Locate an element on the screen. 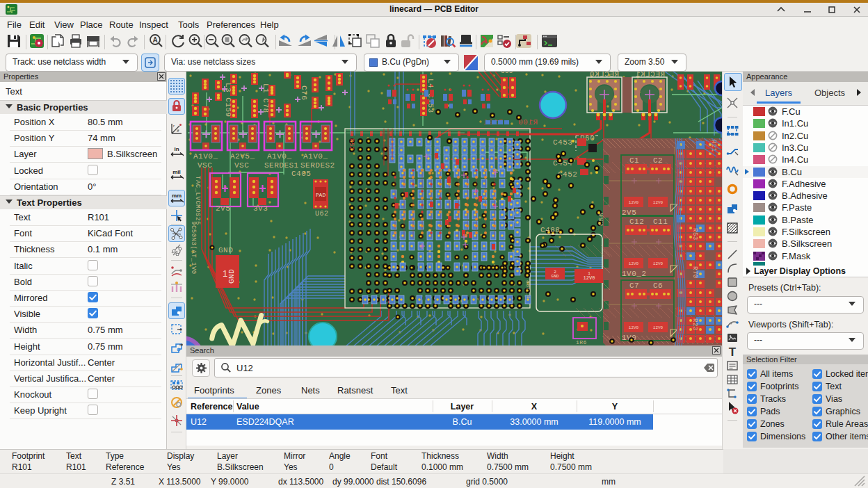 The height and width of the screenshot is (488, 868). svg-text: U62 is located at coordinates (322, 214).